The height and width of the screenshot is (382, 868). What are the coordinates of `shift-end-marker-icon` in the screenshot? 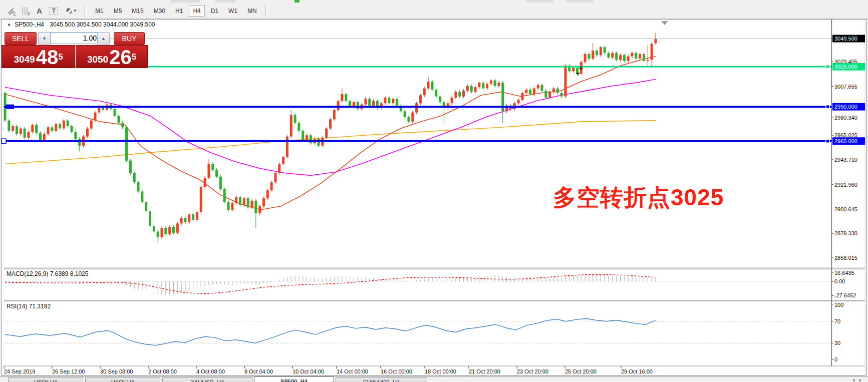 It's located at (665, 23).